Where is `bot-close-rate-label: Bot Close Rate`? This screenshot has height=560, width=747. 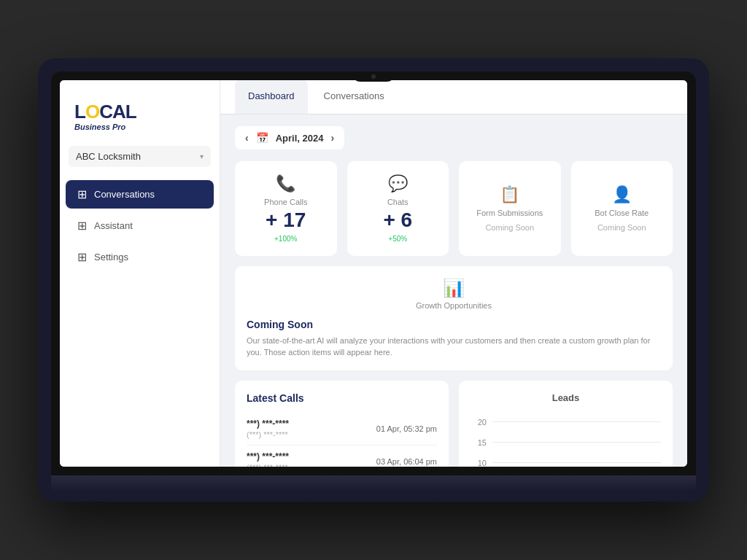 bot-close-rate-label: Bot Close Rate is located at coordinates (622, 213).